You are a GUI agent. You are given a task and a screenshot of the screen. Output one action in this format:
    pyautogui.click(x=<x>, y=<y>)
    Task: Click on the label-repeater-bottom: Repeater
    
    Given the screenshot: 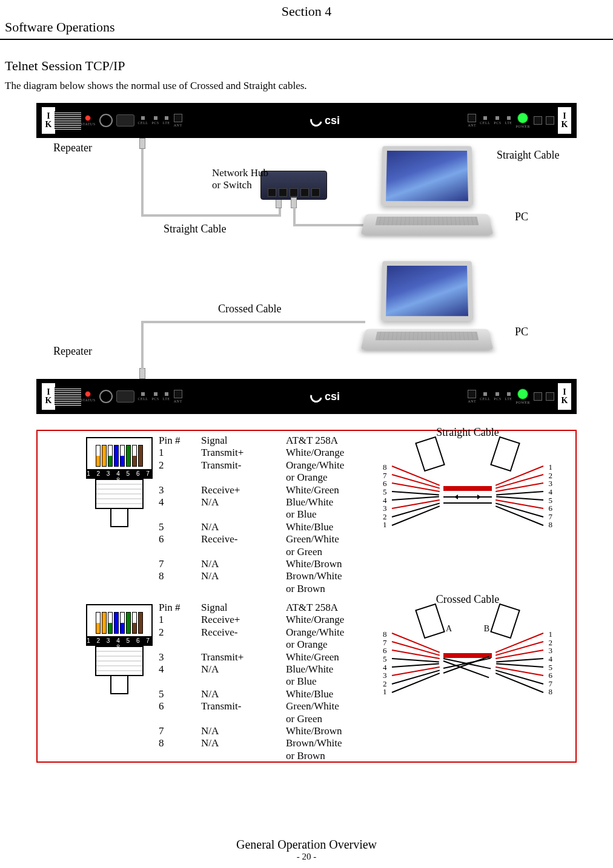 What is the action you would take?
    pyautogui.click(x=73, y=351)
    